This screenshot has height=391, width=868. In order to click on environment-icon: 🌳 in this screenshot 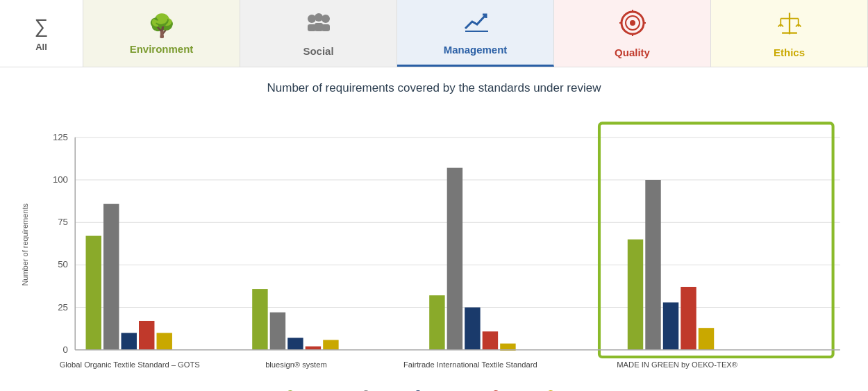, I will do `click(162, 26)`.